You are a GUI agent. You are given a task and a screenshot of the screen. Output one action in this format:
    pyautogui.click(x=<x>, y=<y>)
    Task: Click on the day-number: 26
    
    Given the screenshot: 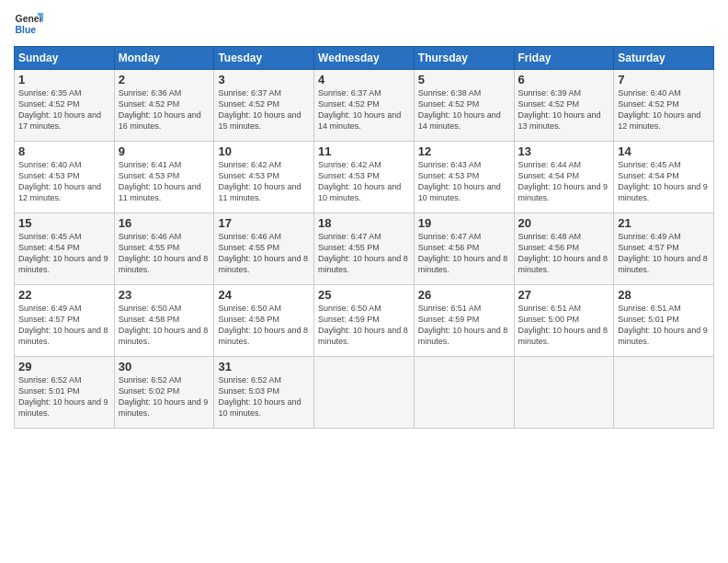 What is the action you would take?
    pyautogui.click(x=464, y=294)
    